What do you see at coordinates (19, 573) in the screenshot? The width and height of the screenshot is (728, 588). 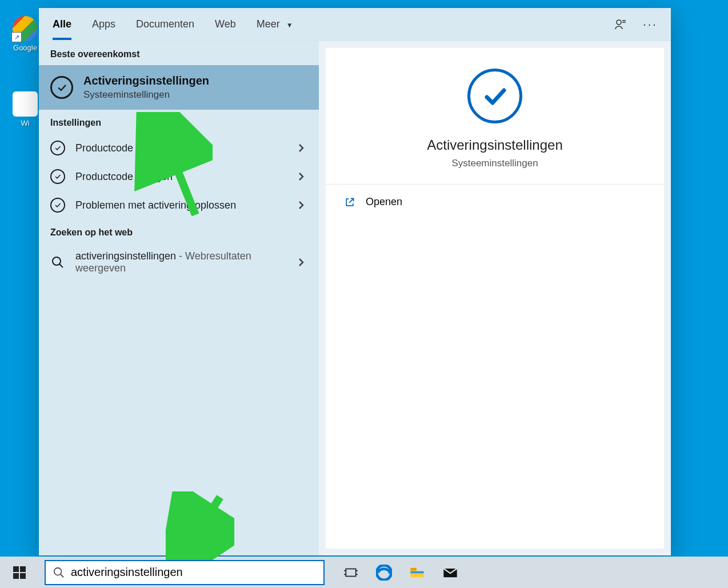 I see `start-button` at bounding box center [19, 573].